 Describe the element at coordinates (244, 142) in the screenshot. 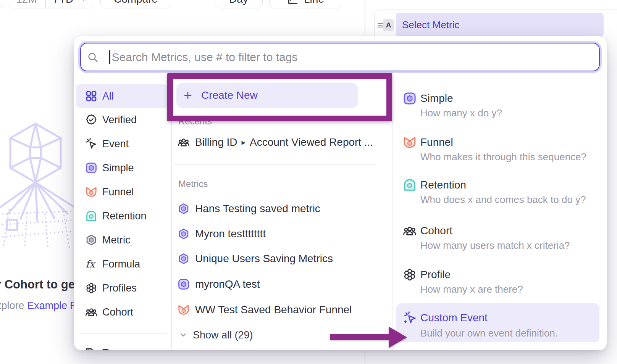

I see `breadcrumb-caret: ▸` at that location.